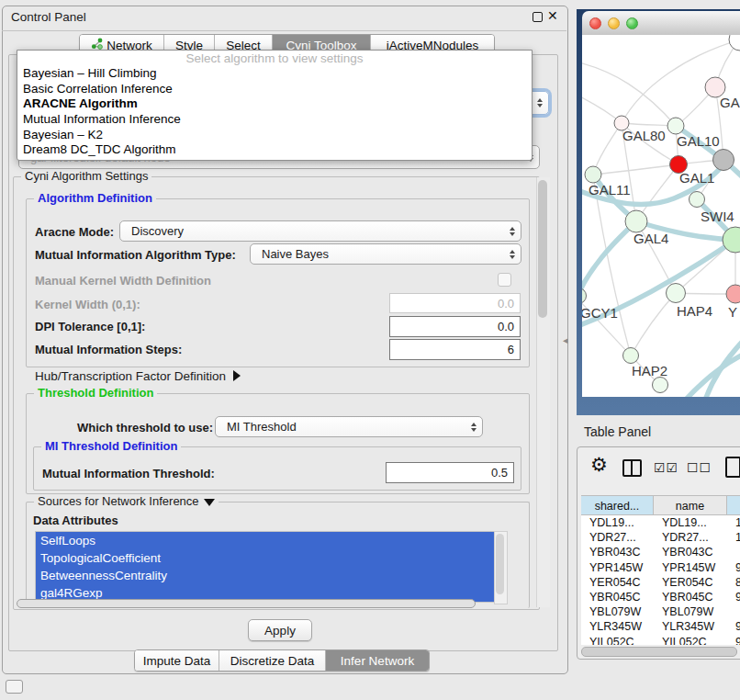  What do you see at coordinates (265, 540) in the screenshot?
I see `data-attribute-item: SelfLoops` at bounding box center [265, 540].